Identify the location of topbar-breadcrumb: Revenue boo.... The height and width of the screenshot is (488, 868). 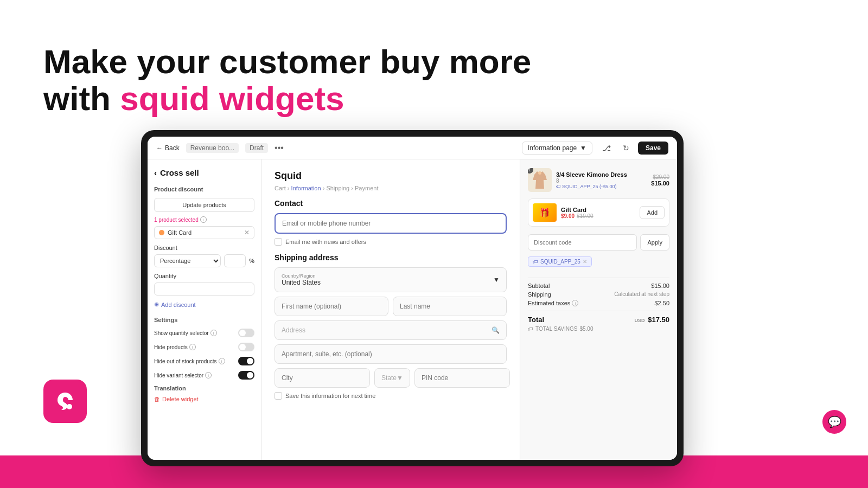
(213, 148).